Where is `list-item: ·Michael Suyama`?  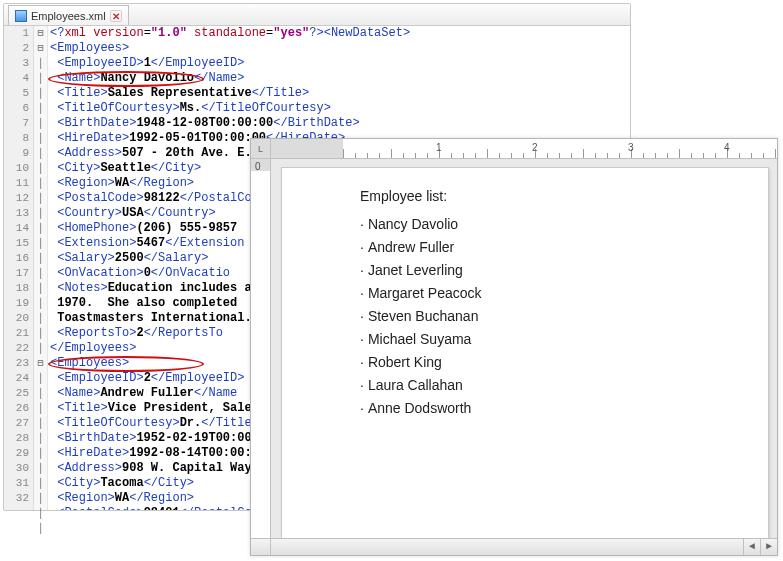
list-item: ·Michael Suyama is located at coordinates (564, 339).